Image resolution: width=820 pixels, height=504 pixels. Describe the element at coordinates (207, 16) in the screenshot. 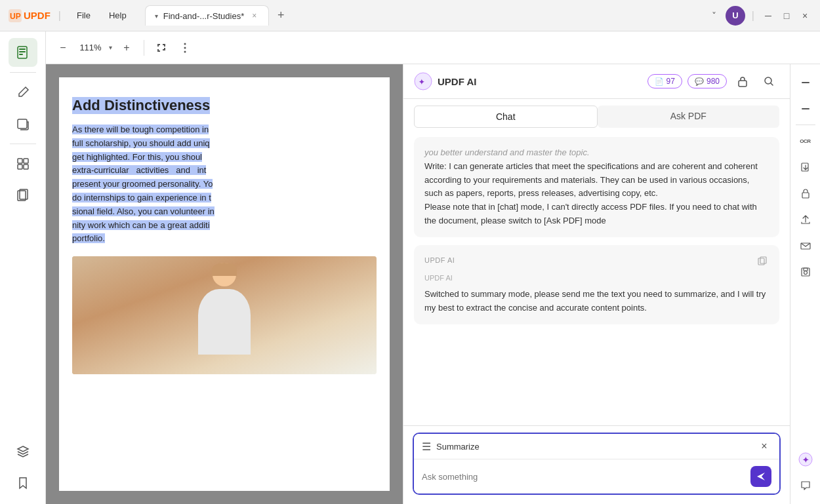

I see `active-tab: ▾ Find-and-...r-Studies* ×` at that location.